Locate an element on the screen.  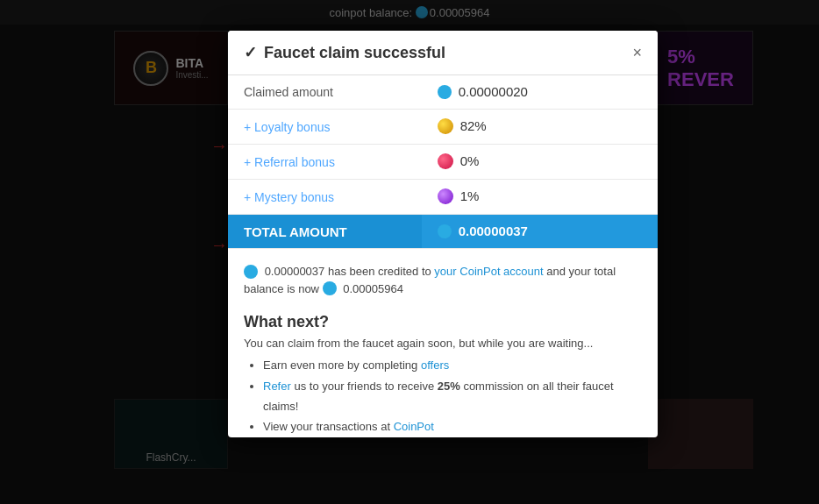
total-amount-row: TOTAL AMOUNT 0.00000037 is located at coordinates (443, 231).